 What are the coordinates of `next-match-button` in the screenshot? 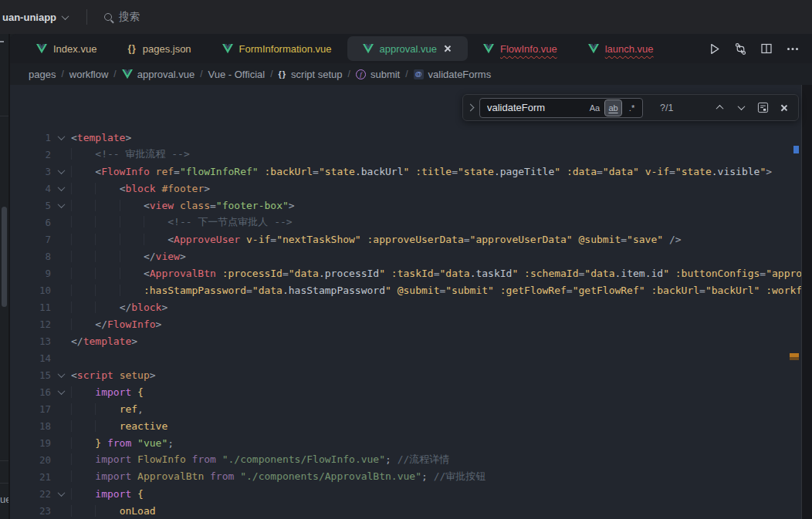 It's located at (741, 108).